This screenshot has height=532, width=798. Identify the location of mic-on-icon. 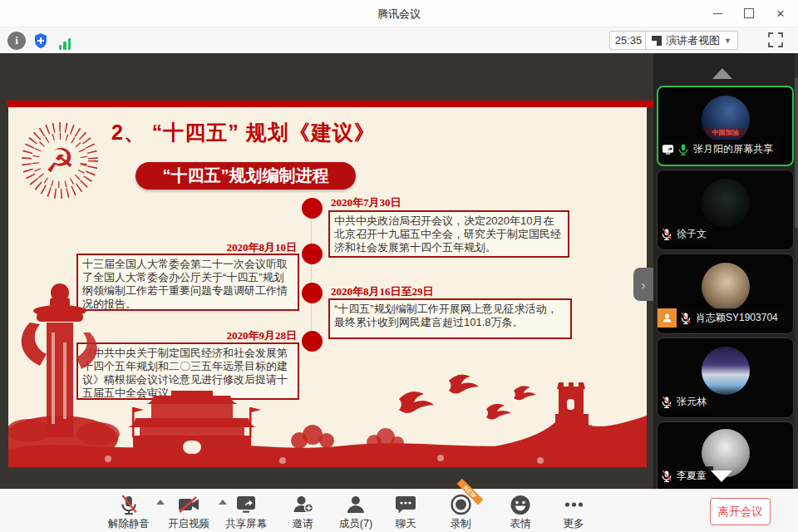
(683, 150).